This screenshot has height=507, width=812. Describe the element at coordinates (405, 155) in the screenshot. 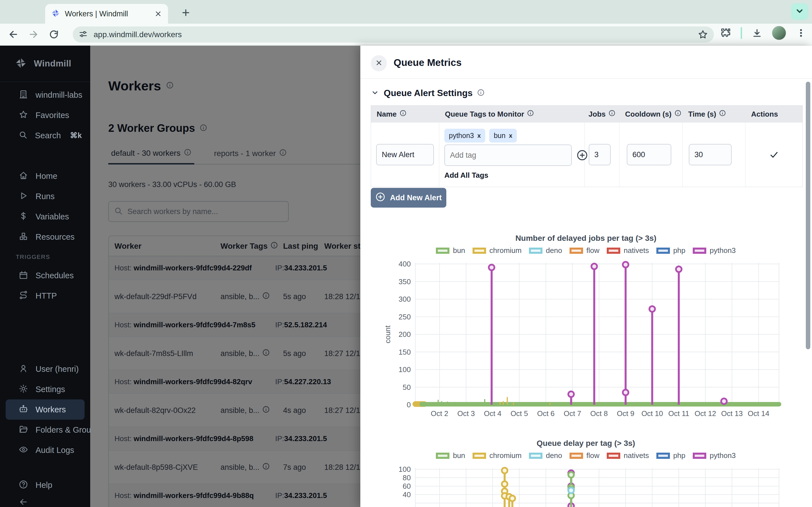

I see `alert-name-input` at that location.